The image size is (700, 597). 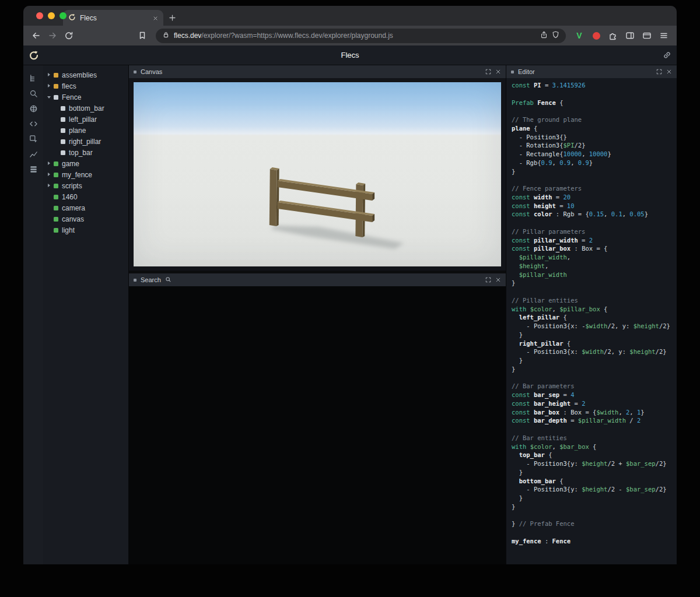 I want to click on tree-item-assemblies: assemblies, so click(x=86, y=75).